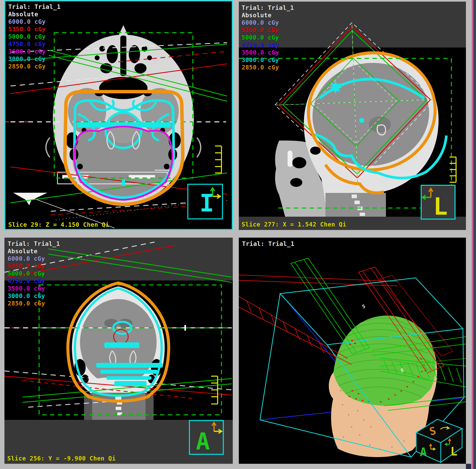  Describe the element at coordinates (357, 135) in the screenshot. I see `sagittal-ct-head` at that location.